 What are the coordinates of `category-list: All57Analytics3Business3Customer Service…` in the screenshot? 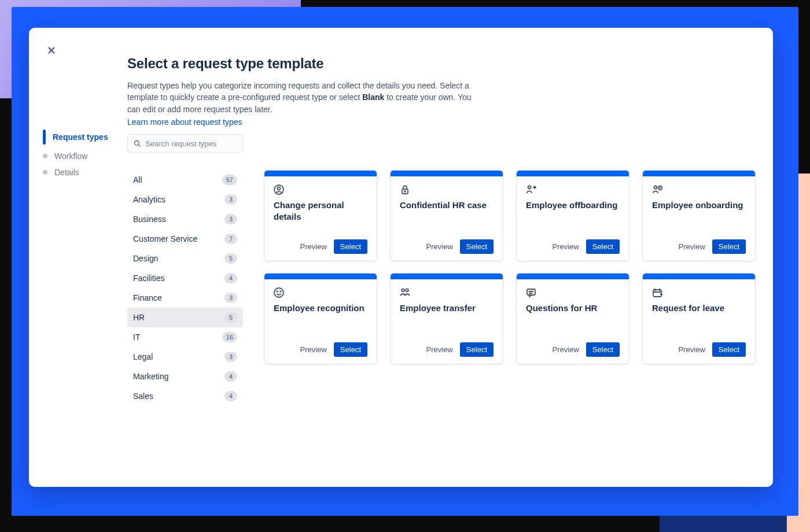 It's located at (185, 288).